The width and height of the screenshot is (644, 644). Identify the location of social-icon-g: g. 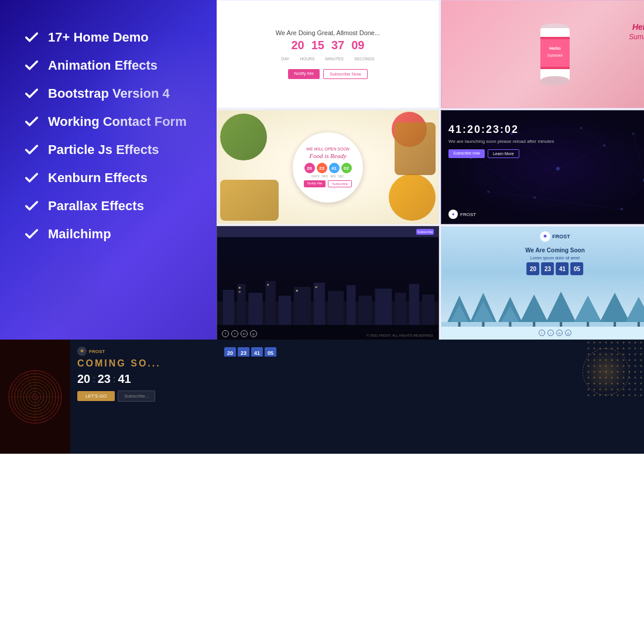
(254, 334).